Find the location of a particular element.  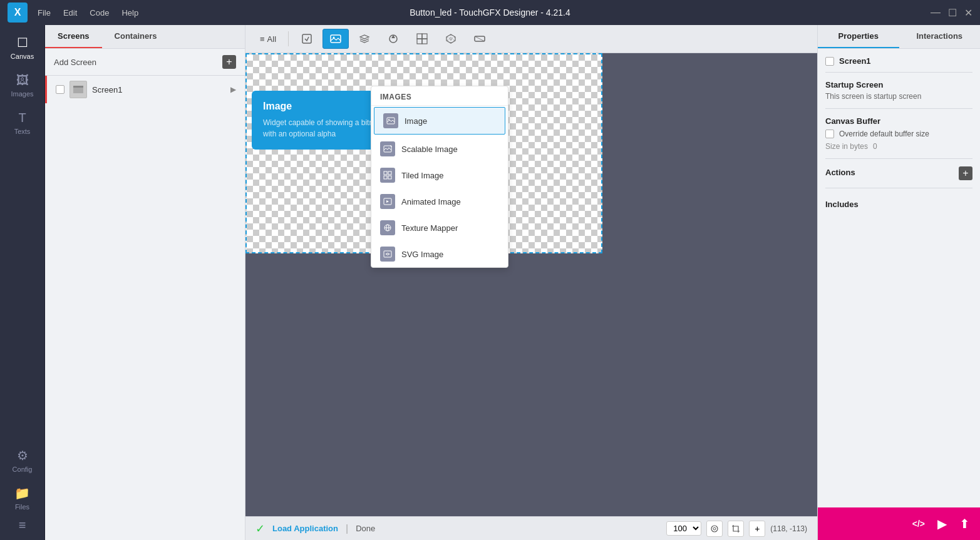

menu-code: Code is located at coordinates (99, 13).